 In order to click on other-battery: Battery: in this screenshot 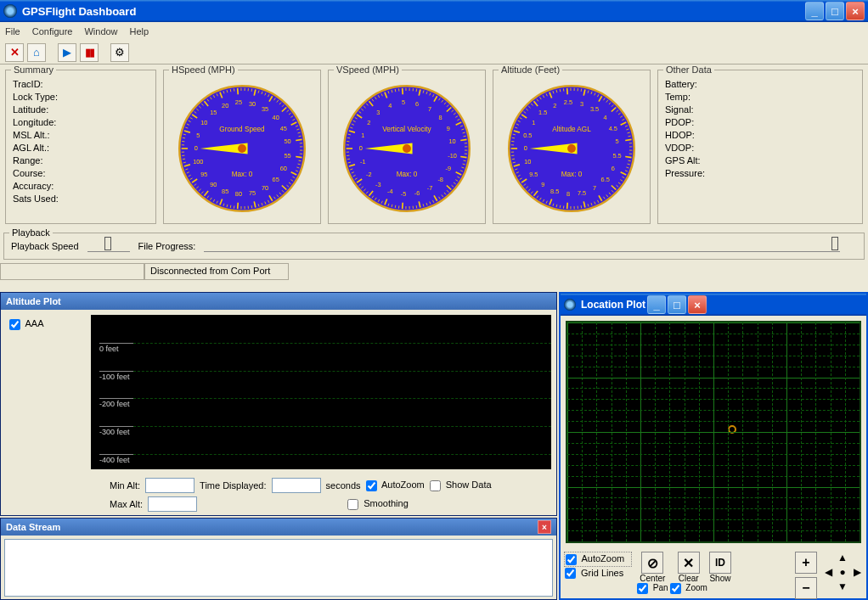, I will do `click(760, 85)`.